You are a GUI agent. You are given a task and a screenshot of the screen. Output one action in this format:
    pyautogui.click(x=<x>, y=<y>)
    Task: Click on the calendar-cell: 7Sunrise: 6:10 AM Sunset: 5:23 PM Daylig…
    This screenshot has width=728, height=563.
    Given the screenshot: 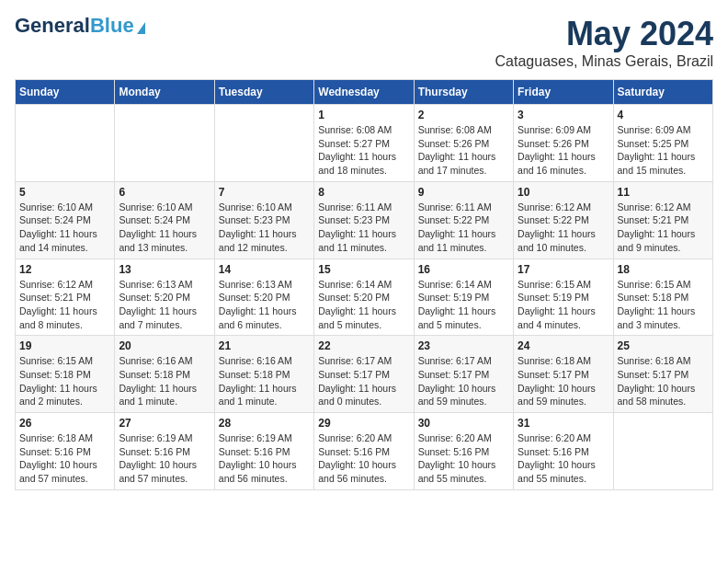 What is the action you would take?
    pyautogui.click(x=264, y=220)
    